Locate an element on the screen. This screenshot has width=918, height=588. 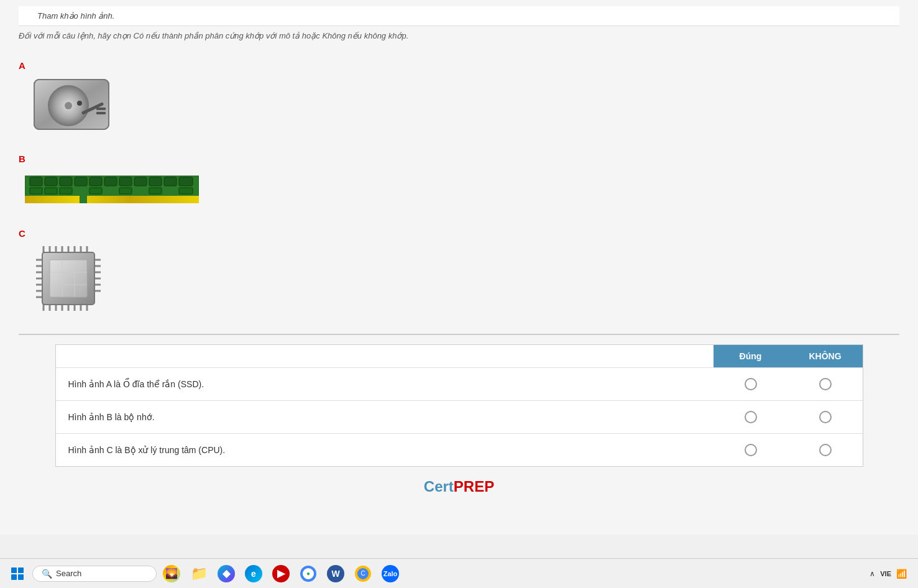
option-a-row: A is located at coordinates (459, 98).